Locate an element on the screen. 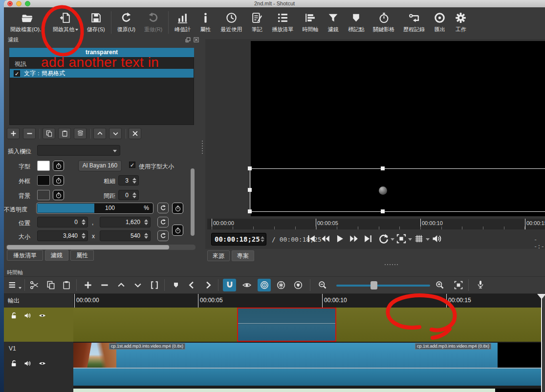 This screenshot has width=545, height=392. background-color-swatch is located at coordinates (44, 195).